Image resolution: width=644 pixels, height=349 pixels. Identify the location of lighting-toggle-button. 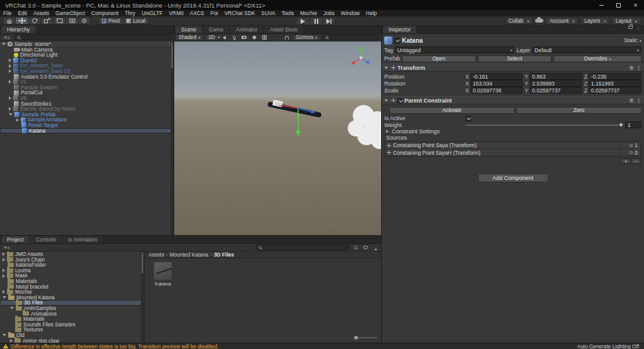
(234, 38).